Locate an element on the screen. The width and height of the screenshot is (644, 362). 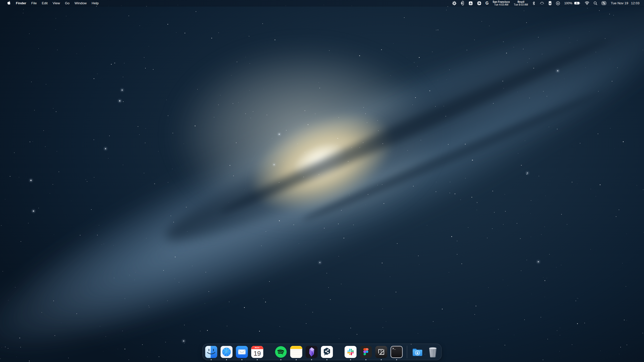
dock-notes is located at coordinates (296, 352).